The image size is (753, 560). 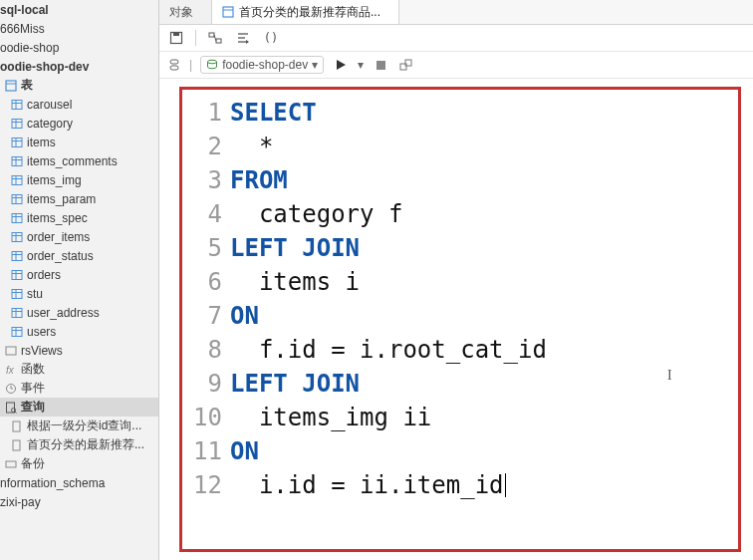 I want to click on table-node: users, so click(x=80, y=331).